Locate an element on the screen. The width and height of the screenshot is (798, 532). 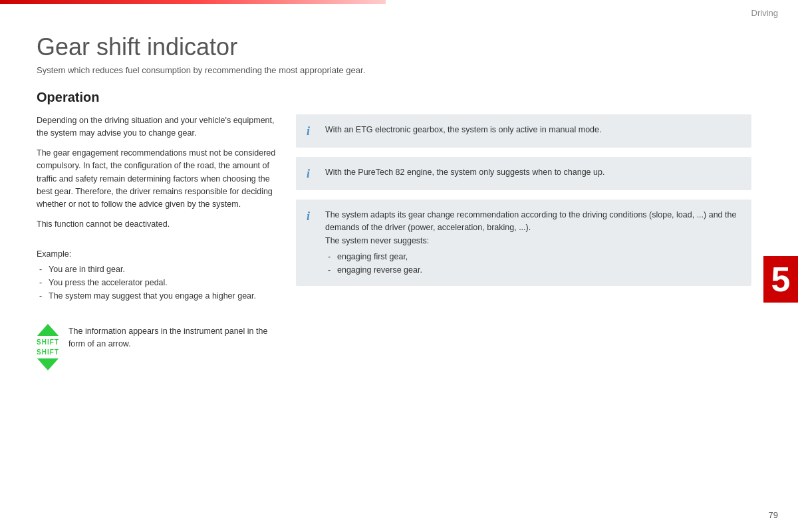
shift-section: SHIFT SHIFT The information appears in t… is located at coordinates (156, 347).